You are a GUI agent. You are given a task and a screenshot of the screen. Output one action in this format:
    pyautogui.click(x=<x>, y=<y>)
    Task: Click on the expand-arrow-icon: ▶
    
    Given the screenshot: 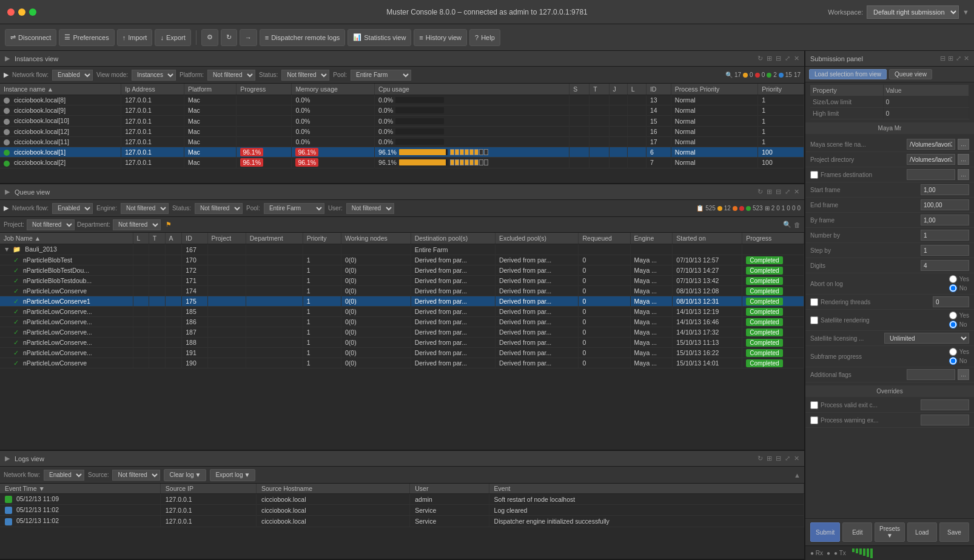 What is the action you would take?
    pyautogui.click(x=6, y=75)
    